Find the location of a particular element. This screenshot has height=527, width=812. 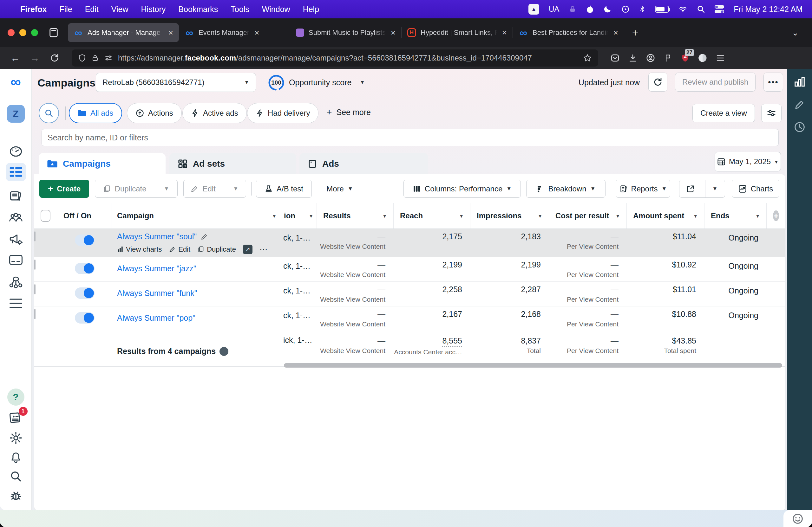

edit-dropdown: ▼ is located at coordinates (236, 189).